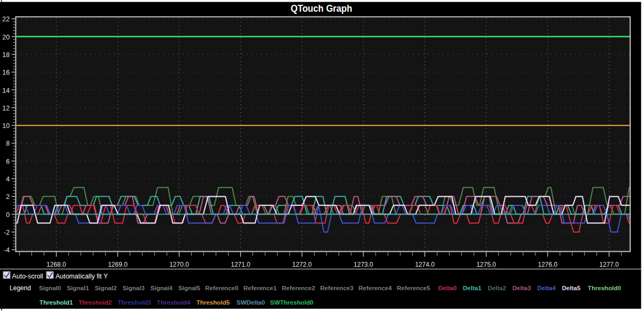 This screenshot has width=644, height=311. What do you see at coordinates (7, 215) in the screenshot?
I see `svg-text: 0` at bounding box center [7, 215].